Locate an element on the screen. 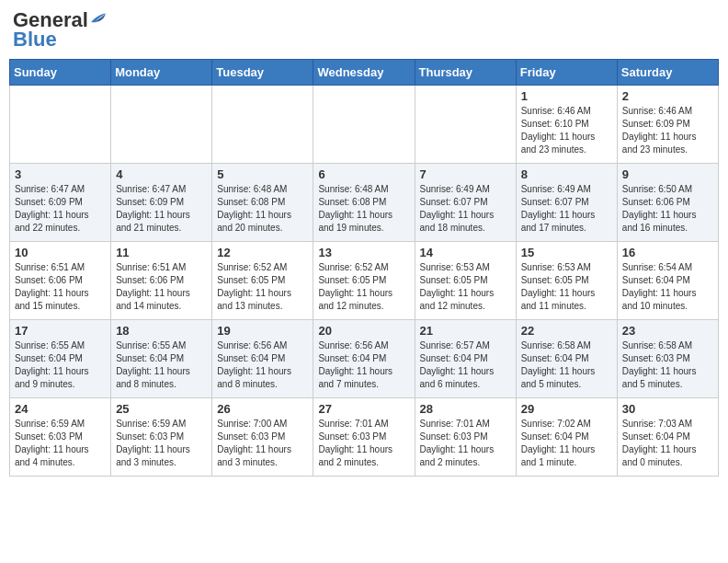 This screenshot has height=563, width=728. week-row-0: 1Sunrise: 6:46 AM Sunset: 6:10 PM Daylig… is located at coordinates (364, 125).